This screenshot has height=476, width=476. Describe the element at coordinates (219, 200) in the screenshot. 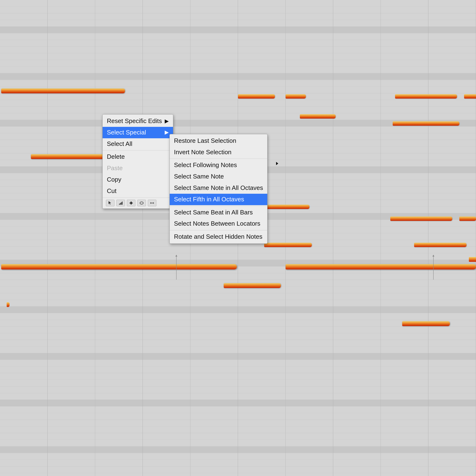

I see `submenu-item-select-fifth-all-octaves: Select Fifth in All Octaves` at that location.